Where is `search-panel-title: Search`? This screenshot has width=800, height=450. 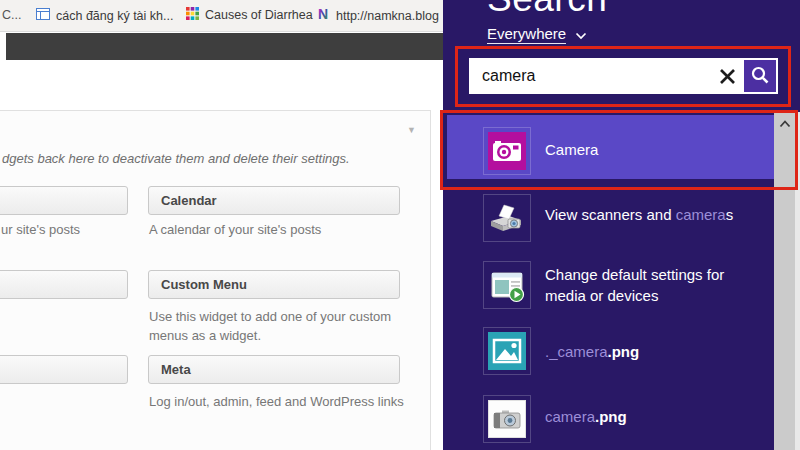
search-panel-title: Search is located at coordinates (547, 8).